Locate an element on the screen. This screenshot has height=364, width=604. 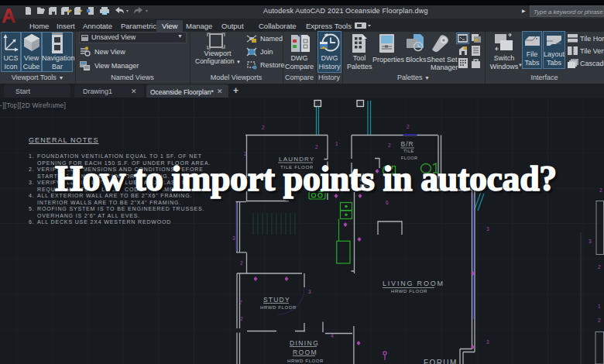
svg-text: B/R is located at coordinates (407, 144).